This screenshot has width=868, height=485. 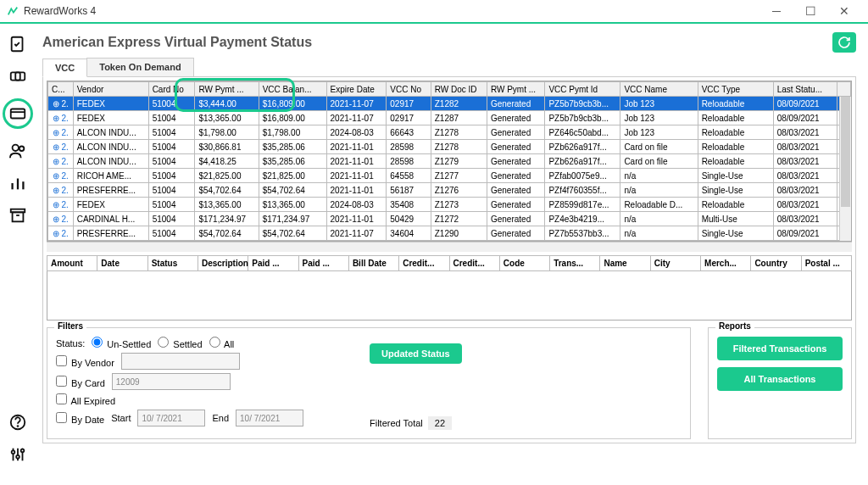 I want to click on close-button: ✕, so click(x=844, y=11).